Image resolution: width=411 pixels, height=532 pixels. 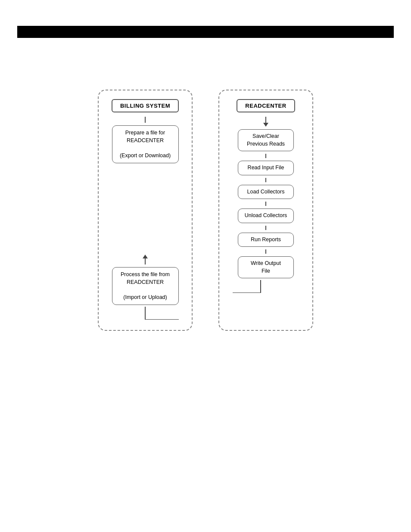 What do you see at coordinates (266, 267) in the screenshot?
I see `readcenter-step6: Write OutputFile` at bounding box center [266, 267].